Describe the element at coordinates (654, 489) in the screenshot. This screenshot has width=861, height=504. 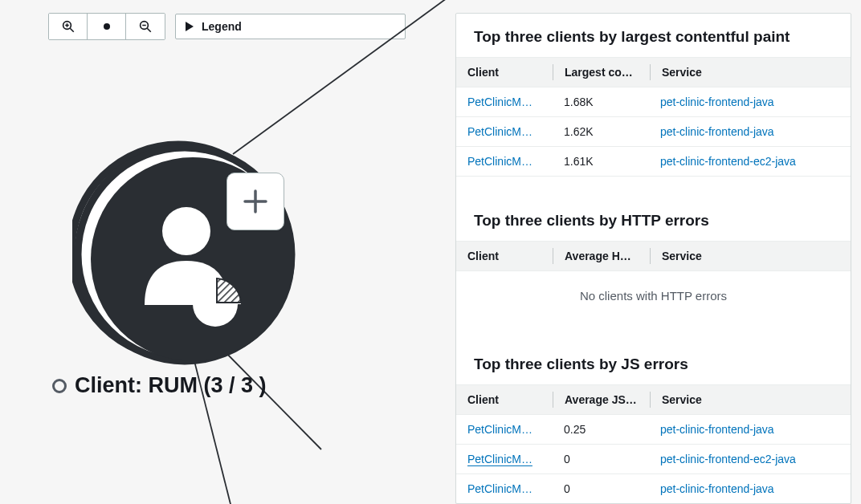
I see `table-row: PetClinicM… 0 pet-clinic-frontend-java` at that location.